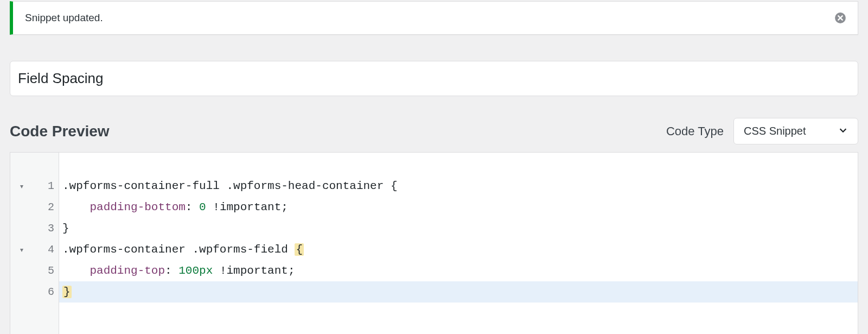 Image resolution: width=868 pixels, height=334 pixels. Describe the element at coordinates (46, 270) in the screenshot. I see `line-number: 5` at that location.